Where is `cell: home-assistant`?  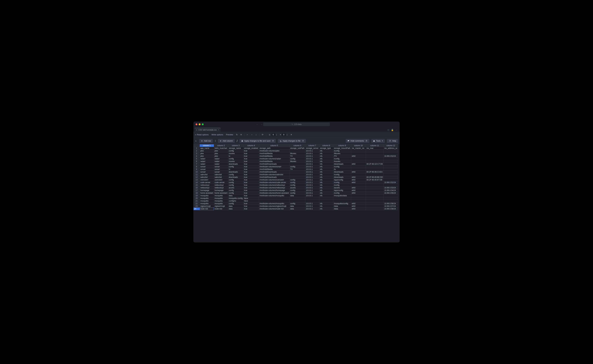
cell: home-assistant is located at coordinates (207, 193).